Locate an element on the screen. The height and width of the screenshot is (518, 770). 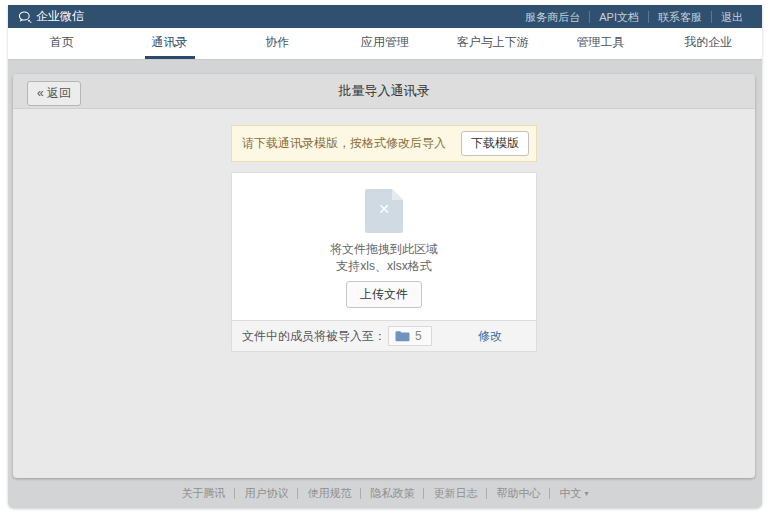
tab-contacts: 通讯录 is located at coordinates (170, 44).